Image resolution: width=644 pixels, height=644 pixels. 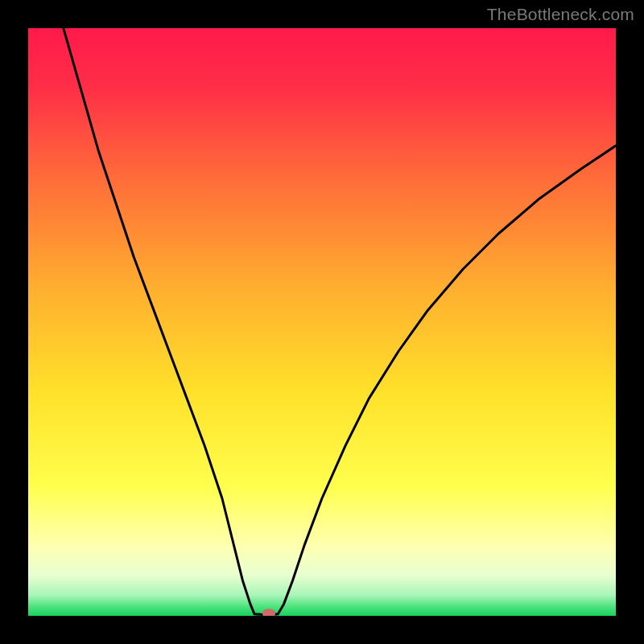 What do you see at coordinates (269, 613) in the screenshot?
I see `optimal-point-marker` at bounding box center [269, 613].